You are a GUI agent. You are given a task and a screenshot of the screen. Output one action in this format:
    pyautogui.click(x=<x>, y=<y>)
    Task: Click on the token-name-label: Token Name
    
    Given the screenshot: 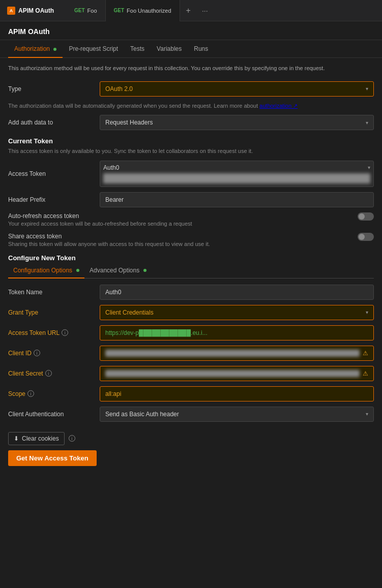 What is the action you would take?
    pyautogui.click(x=54, y=292)
    